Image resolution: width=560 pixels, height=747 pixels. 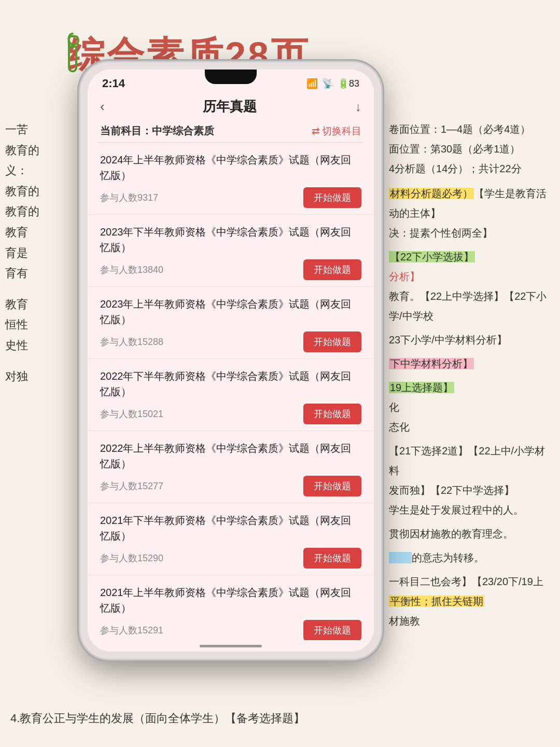 What do you see at coordinates (231, 107) in the screenshot?
I see `nav-bar: ‹ 历年真题 ↓` at bounding box center [231, 107].